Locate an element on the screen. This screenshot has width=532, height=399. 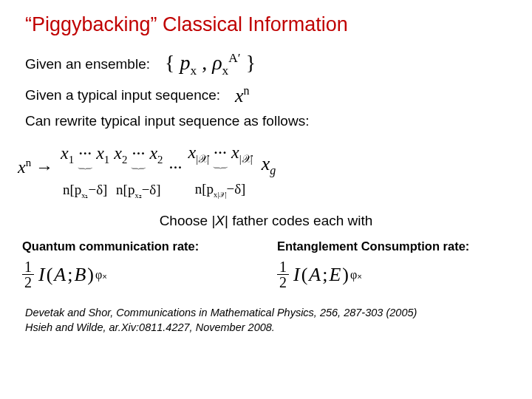
diagram-group-1: x1 ··· x1 ︸ n[px₁−δ] is located at coordinates (85, 171).